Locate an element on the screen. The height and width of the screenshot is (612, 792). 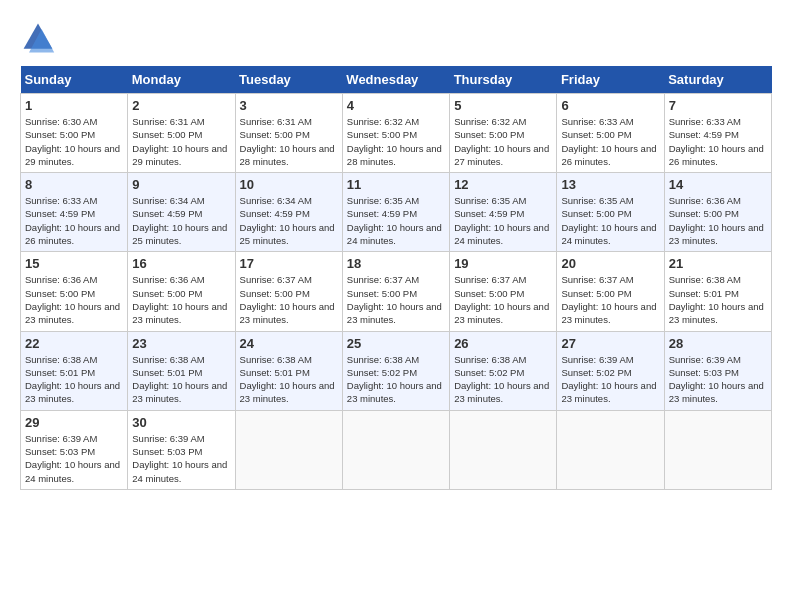
day-cell-16: 16Sunrise: 6:36 AMSunset: 5:00 PMDayligh… is located at coordinates (182, 292).